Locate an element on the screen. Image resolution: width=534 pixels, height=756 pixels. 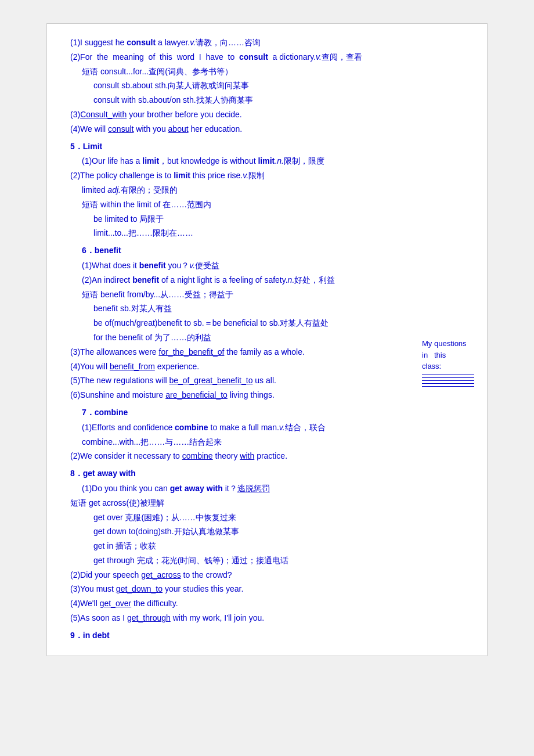
line: consult sb.about sth.向某人请教或询问某事 is located at coordinates (235, 86).